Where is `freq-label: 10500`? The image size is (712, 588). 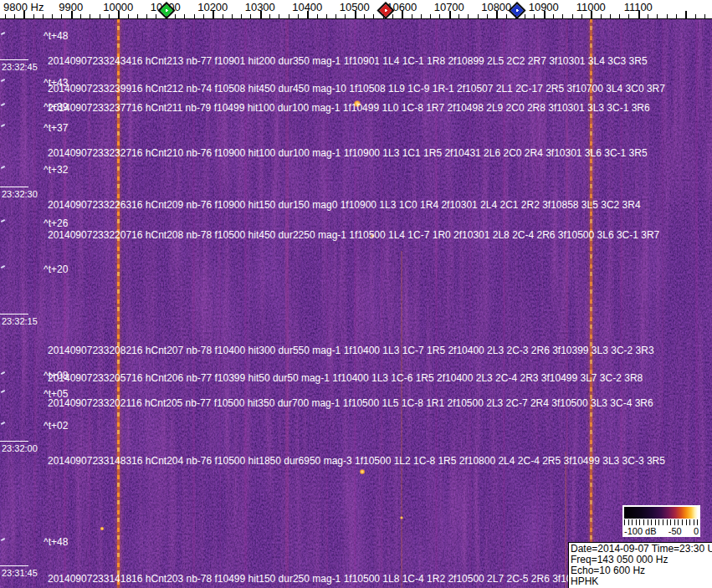
freq-label: 10500 is located at coordinates (355, 7).